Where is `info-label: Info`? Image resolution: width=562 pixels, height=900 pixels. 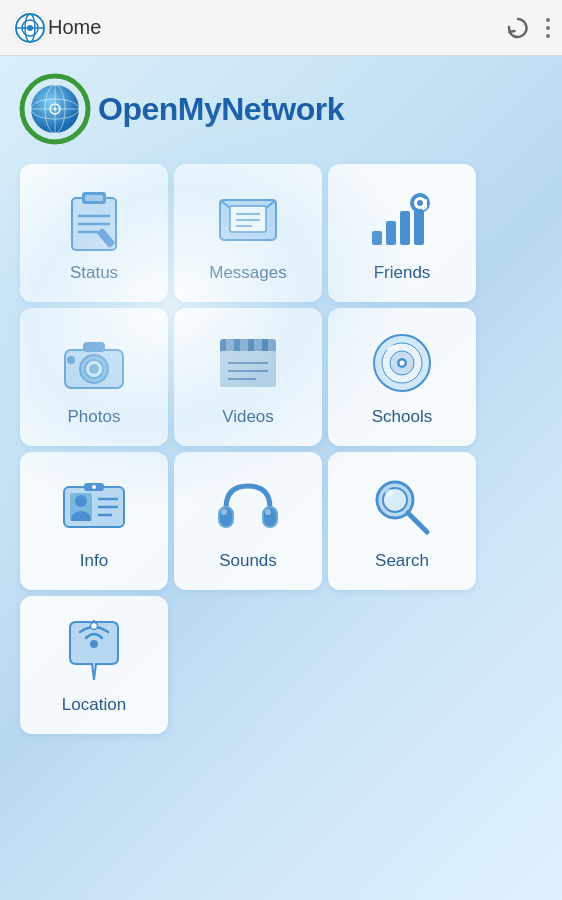
info-label: Info is located at coordinates (94, 561).